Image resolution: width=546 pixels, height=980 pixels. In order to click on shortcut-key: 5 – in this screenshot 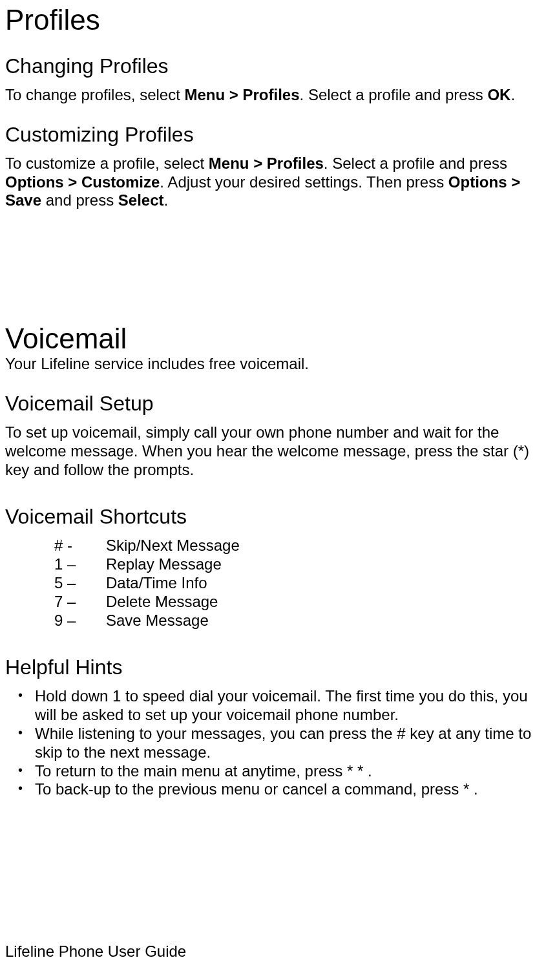, I will do `click(80, 583)`.